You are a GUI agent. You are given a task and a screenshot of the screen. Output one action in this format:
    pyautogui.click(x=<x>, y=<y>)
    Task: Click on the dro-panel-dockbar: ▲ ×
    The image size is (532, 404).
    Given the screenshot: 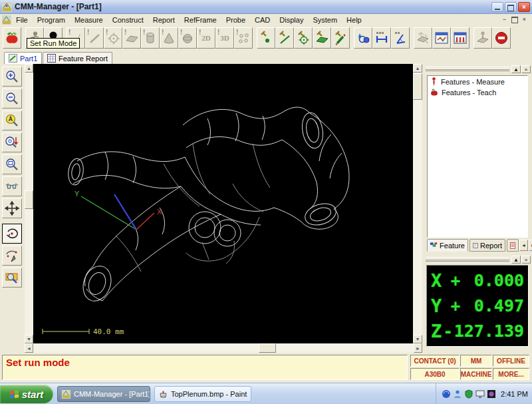 What is the action you would take?
    pyautogui.click(x=477, y=260)
    